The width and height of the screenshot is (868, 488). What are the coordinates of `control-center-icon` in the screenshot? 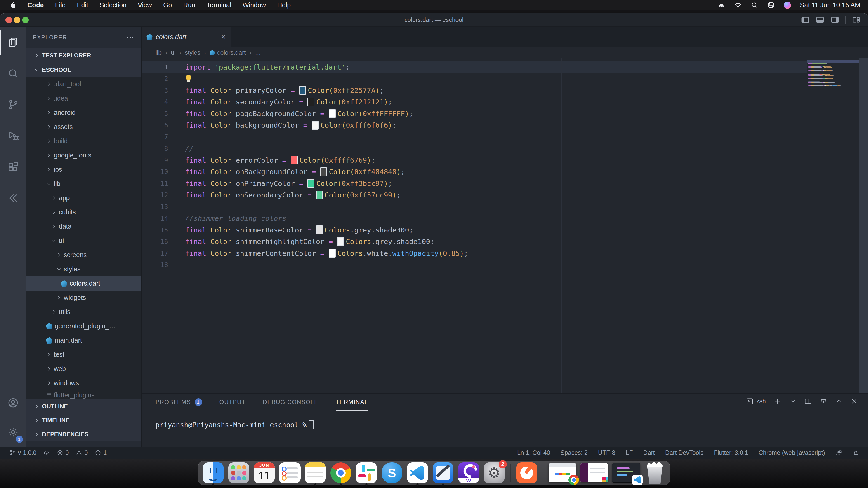 It's located at (771, 5).